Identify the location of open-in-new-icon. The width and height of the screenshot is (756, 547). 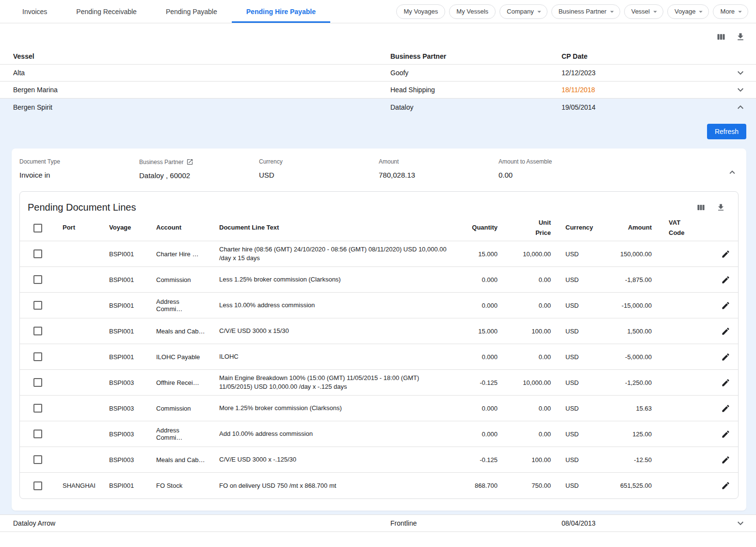
(190, 162).